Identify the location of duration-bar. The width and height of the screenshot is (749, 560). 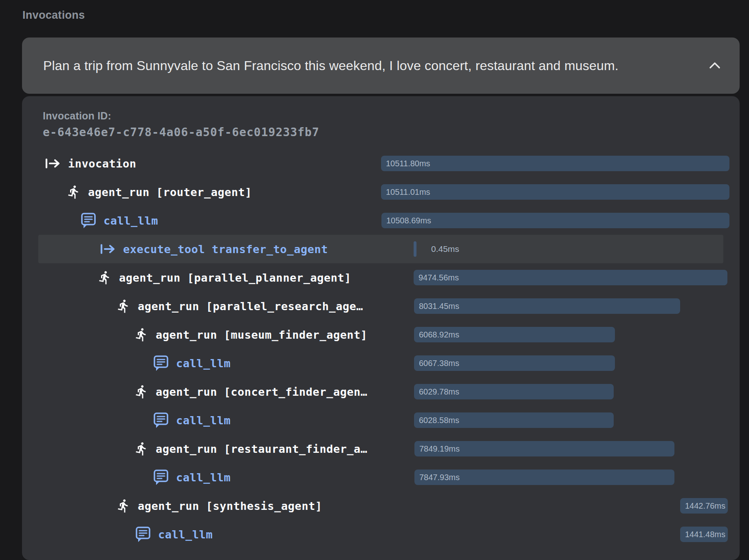
(415, 249).